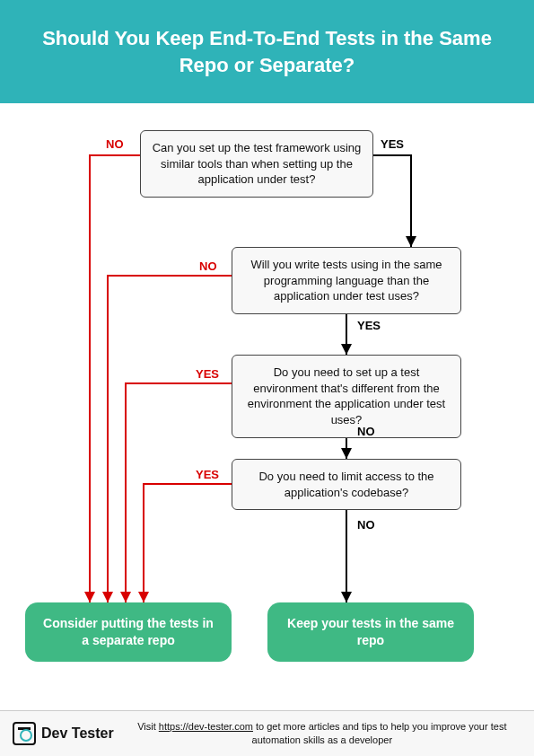 The width and height of the screenshot is (534, 756). I want to click on footer-link: https://dev-tester.com, so click(206, 726).